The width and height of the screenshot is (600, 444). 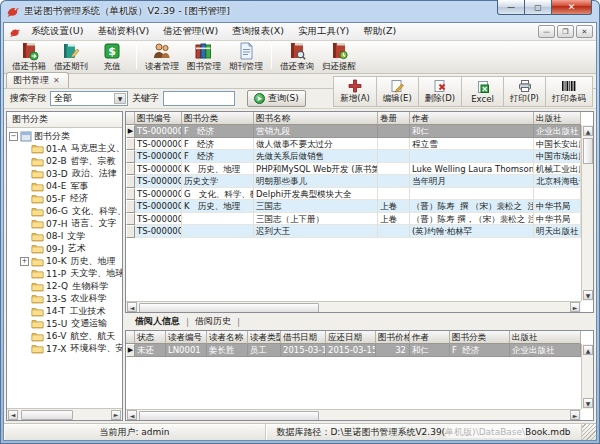 What do you see at coordinates (38, 80) in the screenshot?
I see `tab-books-manage: 图书管理 ✕` at bounding box center [38, 80].